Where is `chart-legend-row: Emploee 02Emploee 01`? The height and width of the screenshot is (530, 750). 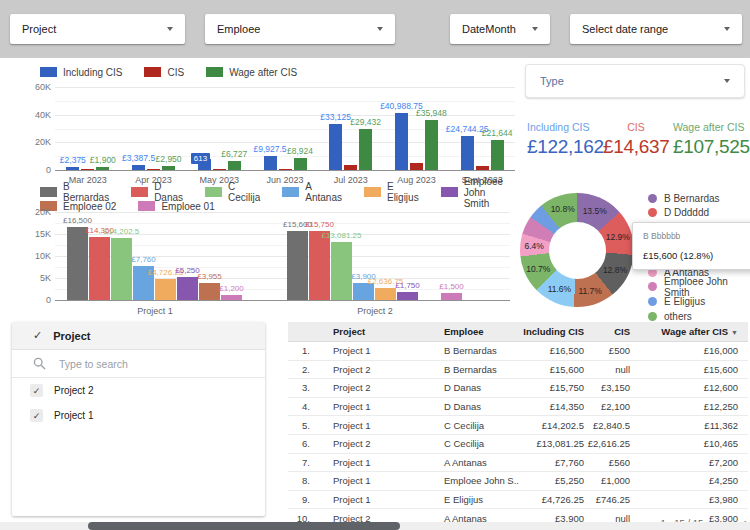 chart-legend-row: Emploee 02Emploee 01 is located at coordinates (280, 206).